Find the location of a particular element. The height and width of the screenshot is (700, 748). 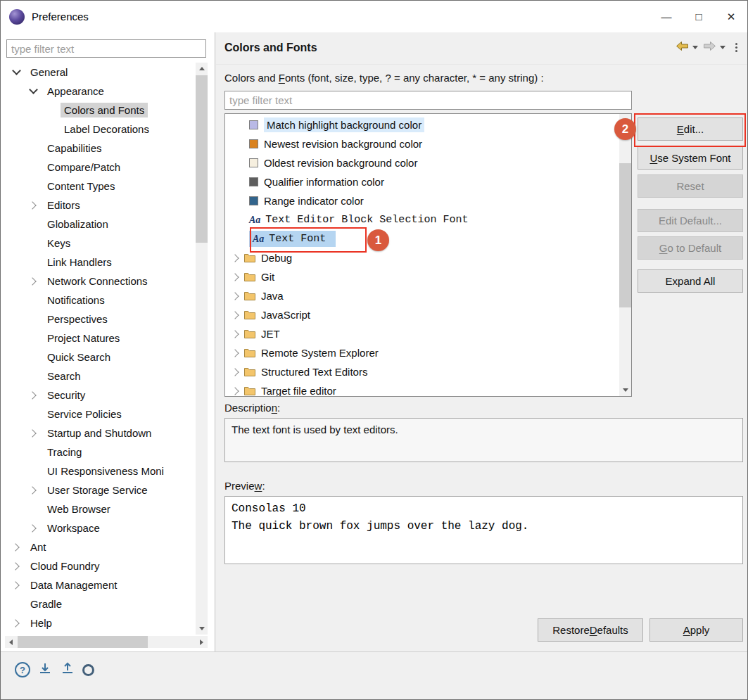

tree-item-project-natures: Project Natures is located at coordinates (99, 338).